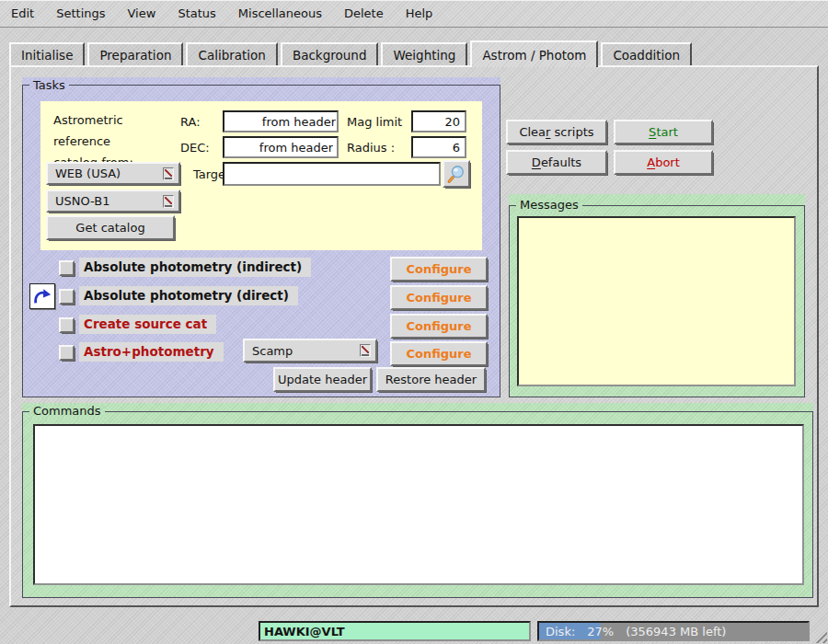 The height and width of the screenshot is (644, 828). What do you see at coordinates (663, 132) in the screenshot?
I see `start-button: Start` at bounding box center [663, 132].